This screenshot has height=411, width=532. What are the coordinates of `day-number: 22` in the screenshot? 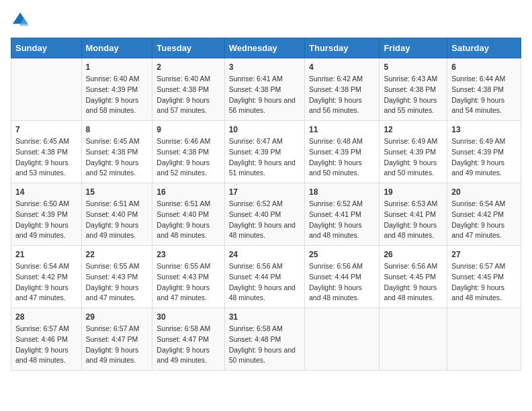 It's located at (117, 255).